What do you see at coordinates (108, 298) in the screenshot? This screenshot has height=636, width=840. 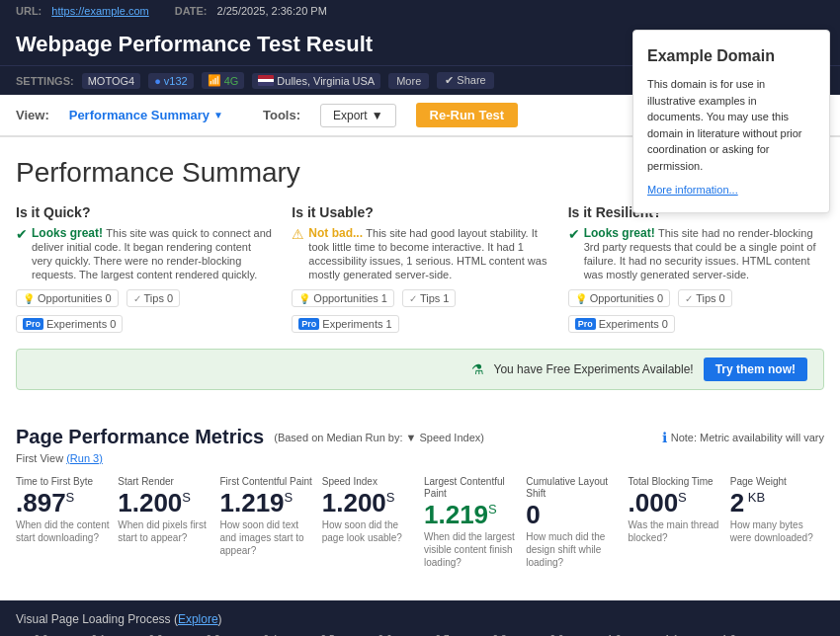 I see `quick-opp-count: 0` at bounding box center [108, 298].